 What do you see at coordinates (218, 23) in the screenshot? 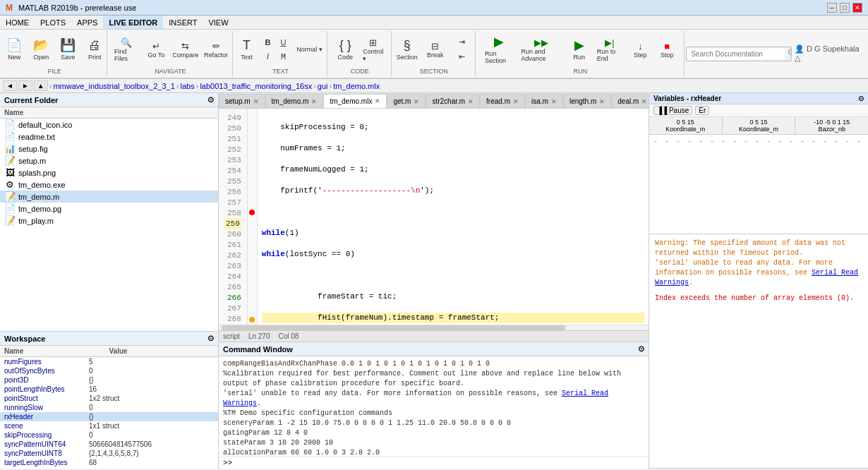
I see `menu-view: VIEW` at bounding box center [218, 23].